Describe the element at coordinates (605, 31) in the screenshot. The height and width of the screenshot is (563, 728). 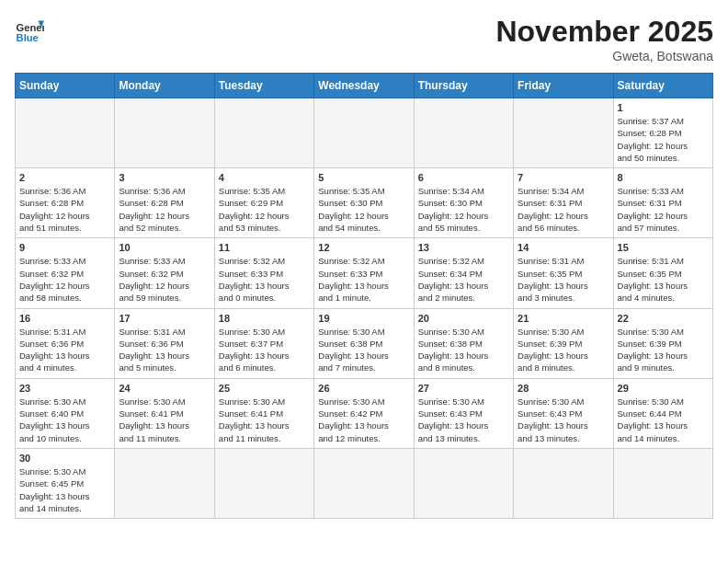
I see `month-title: November 2025` at that location.